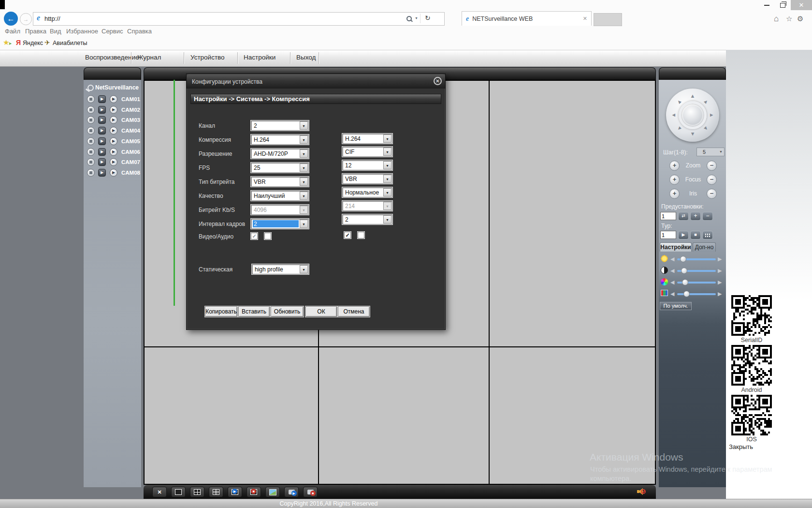 Image resolution: width=812 pixels, height=508 pixels. Describe the element at coordinates (280, 182) in the screenshot. I see `bitrate-type-select: VBR▼` at that location.